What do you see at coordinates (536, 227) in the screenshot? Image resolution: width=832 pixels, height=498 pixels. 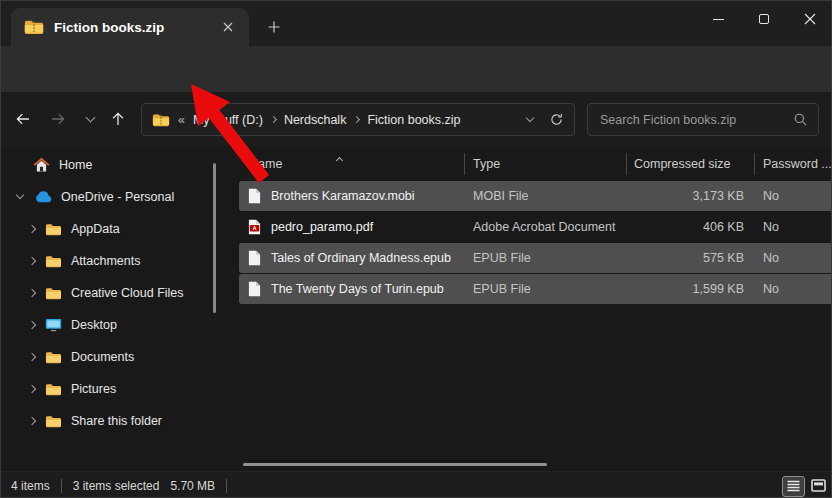 I see `table-row: A pedro_paramo.pdf Adobe Acrobat Documen…` at bounding box center [536, 227].